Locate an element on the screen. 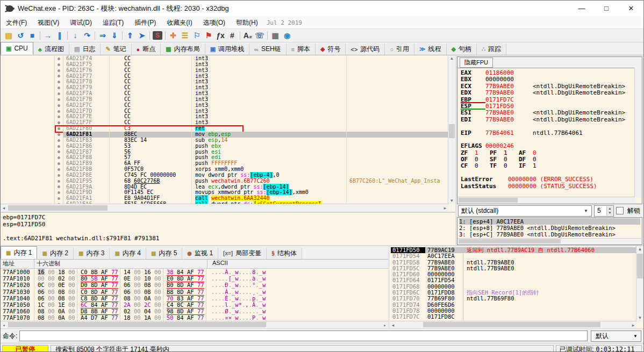  command-profile-select: 默认 ▼ is located at coordinates (616, 336).